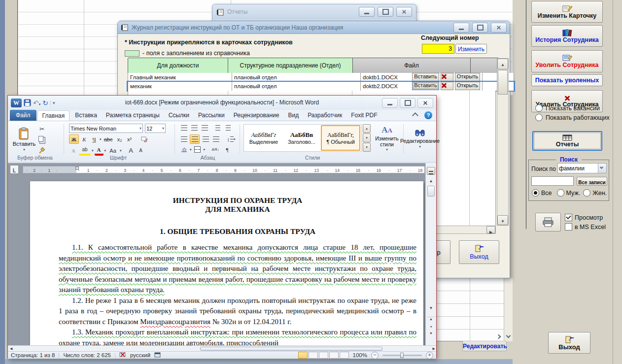 The height and width of the screenshot is (364, 622). Describe the element at coordinates (216, 139) in the screenshot. I see `justify-button` at that location.